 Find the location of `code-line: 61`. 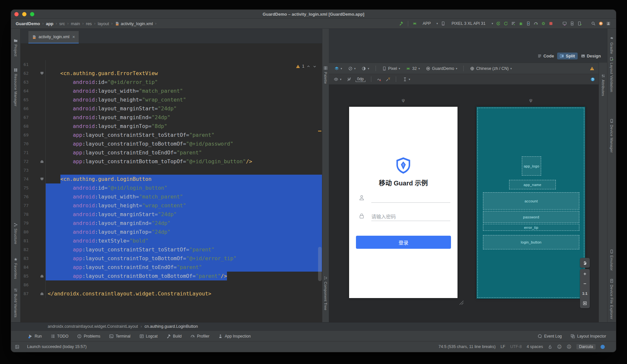

code-line: 61 is located at coordinates (171, 65).